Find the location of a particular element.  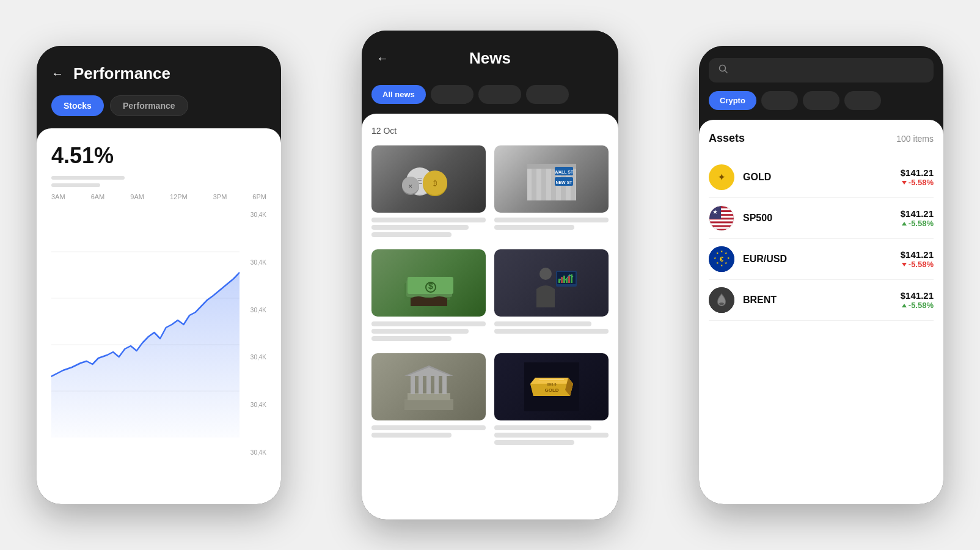

asset-change-brent: -5.58% is located at coordinates (917, 306).